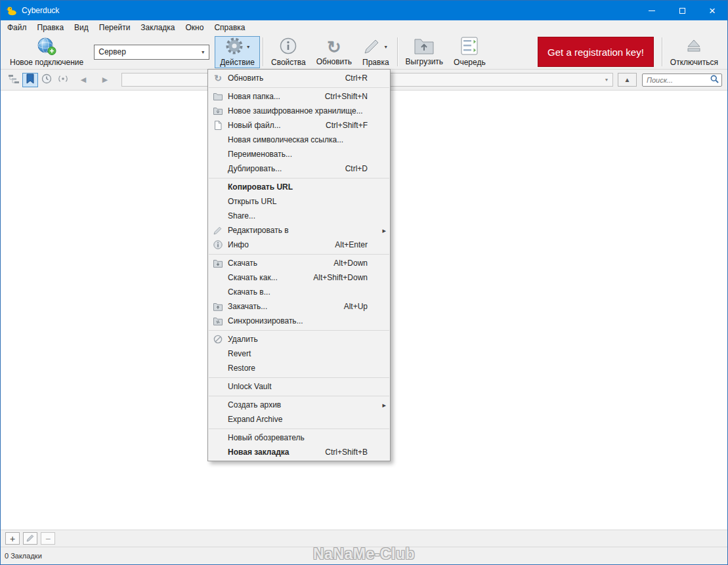 Image resolution: width=728 pixels, height=565 pixels. I want to click on menu-item-download: Скачать Alt+Down, so click(299, 263).